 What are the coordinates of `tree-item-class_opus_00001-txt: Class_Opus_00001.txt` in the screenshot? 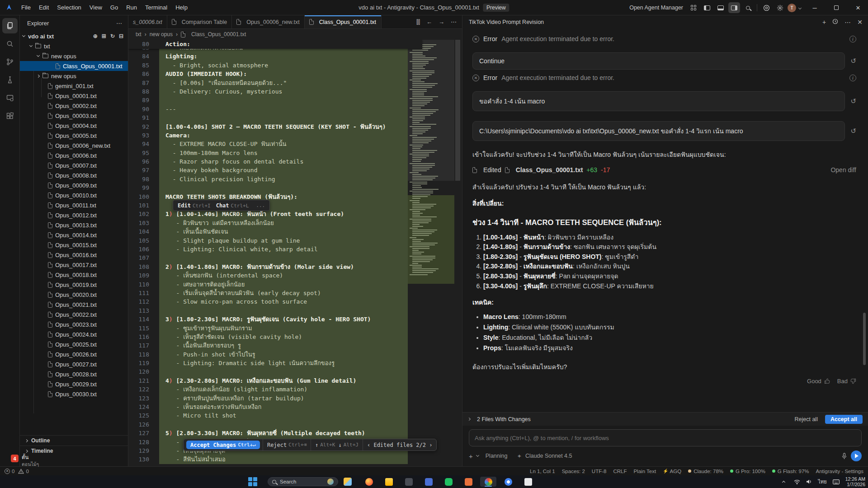 It's located at (74, 66).